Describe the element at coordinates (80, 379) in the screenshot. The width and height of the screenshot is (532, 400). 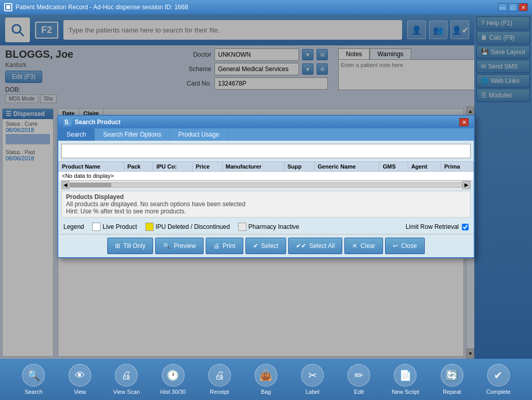
I see `toolbar-view-button: 👁 View` at that location.